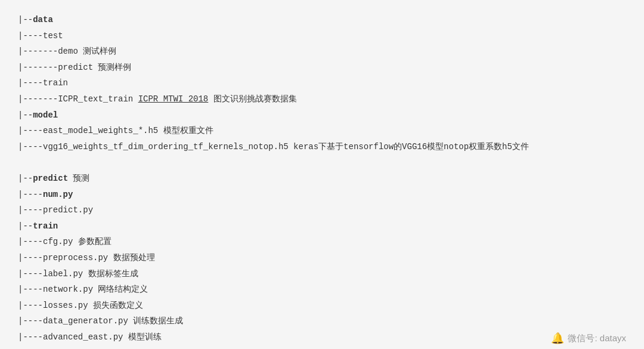  What do you see at coordinates (322, 338) in the screenshot?
I see `line-advanced-east-py: |----advanced_east.py 模型训练` at bounding box center [322, 338].